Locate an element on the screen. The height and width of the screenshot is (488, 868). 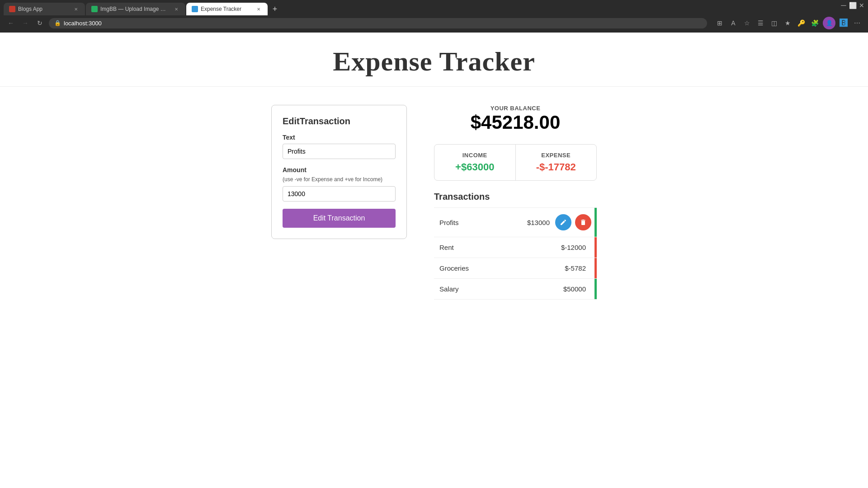
transaction-amount: $-5782 is located at coordinates (575, 268).